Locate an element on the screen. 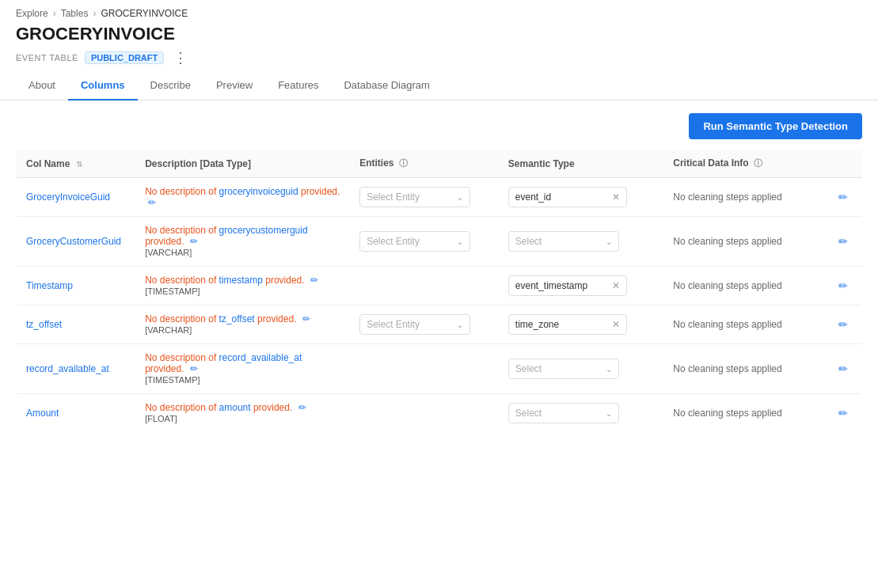  tab-describe: Describe is located at coordinates (171, 85).